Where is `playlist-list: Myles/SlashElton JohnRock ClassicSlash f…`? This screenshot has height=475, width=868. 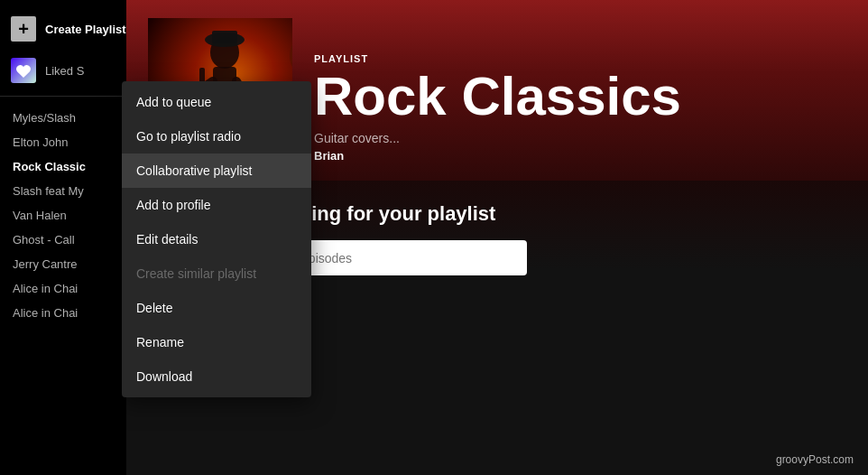
playlist-list: Myles/SlashElton JohnRock ClassicSlash f… is located at coordinates (63, 289).